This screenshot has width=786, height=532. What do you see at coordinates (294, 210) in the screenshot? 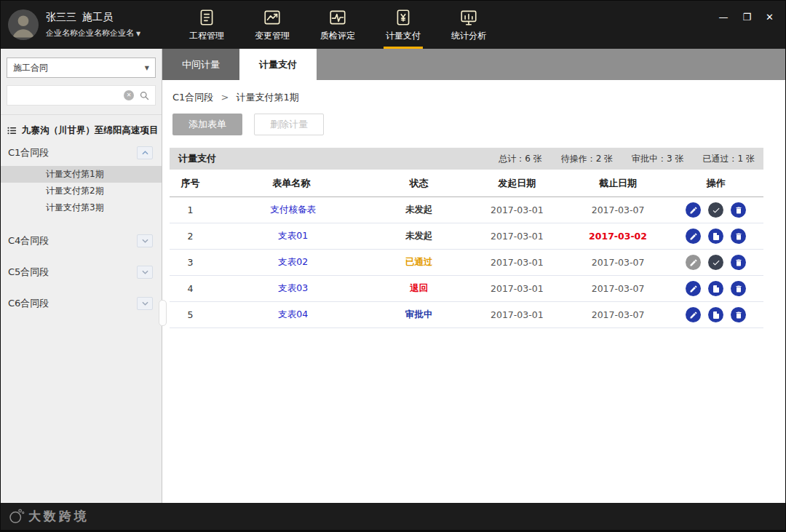
I see `form-link: 支付核备表` at bounding box center [294, 210].